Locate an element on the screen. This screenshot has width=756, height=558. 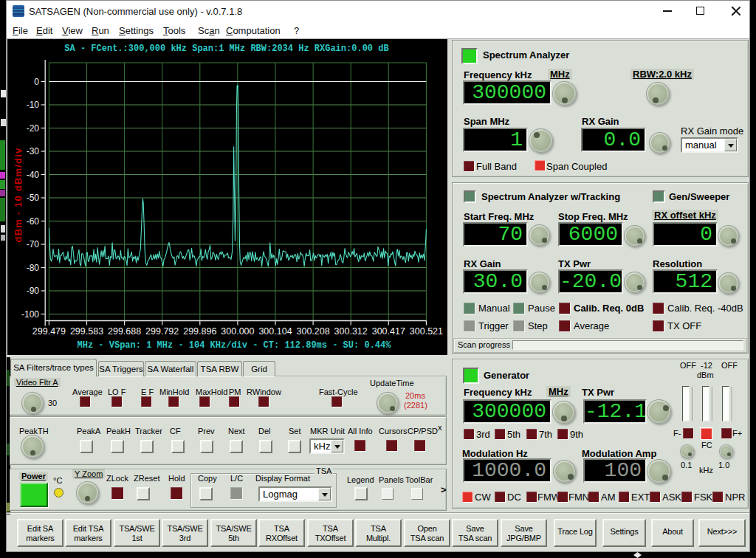
svg-text: -40 is located at coordinates (33, 175).